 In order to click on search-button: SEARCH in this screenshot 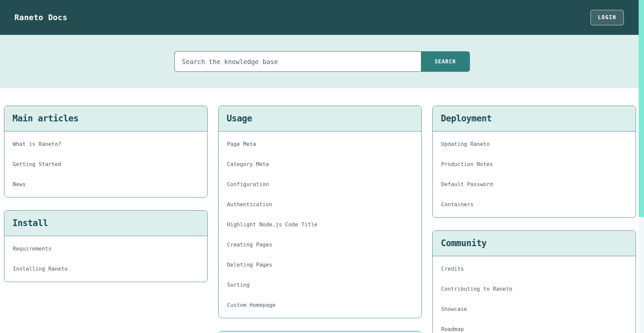, I will do `click(445, 62)`.